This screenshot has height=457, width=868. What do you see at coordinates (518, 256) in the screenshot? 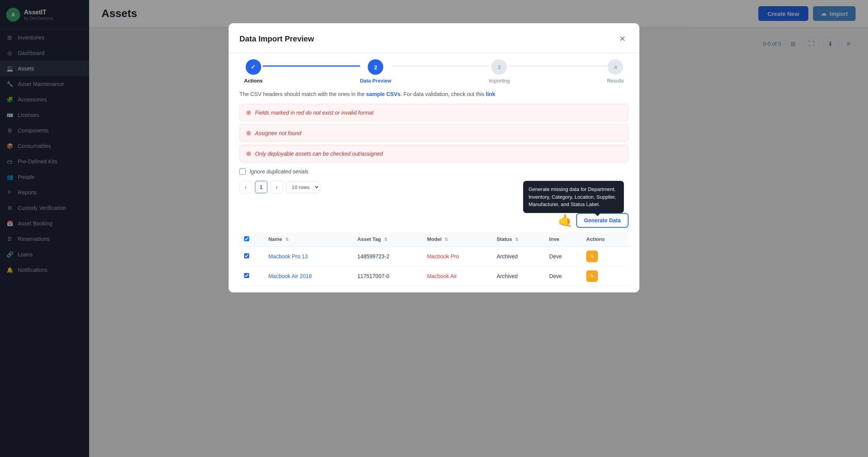
I see `row-1-status-cell: Archived` at bounding box center [518, 256].